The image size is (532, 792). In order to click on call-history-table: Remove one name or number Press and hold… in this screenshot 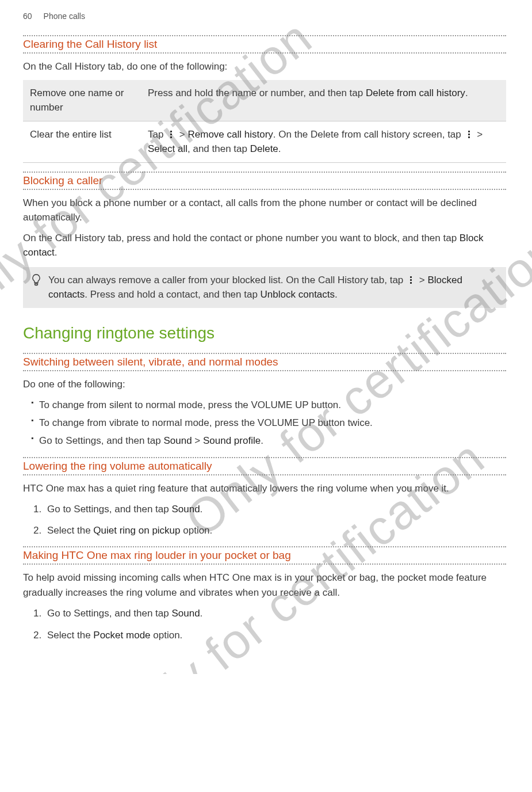, I will do `click(265, 121)`.